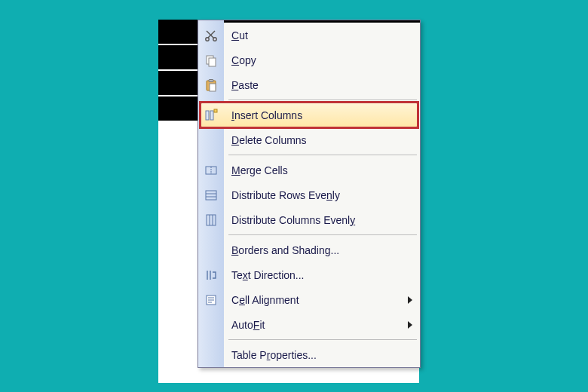  I want to click on t: operties..., so click(292, 355).